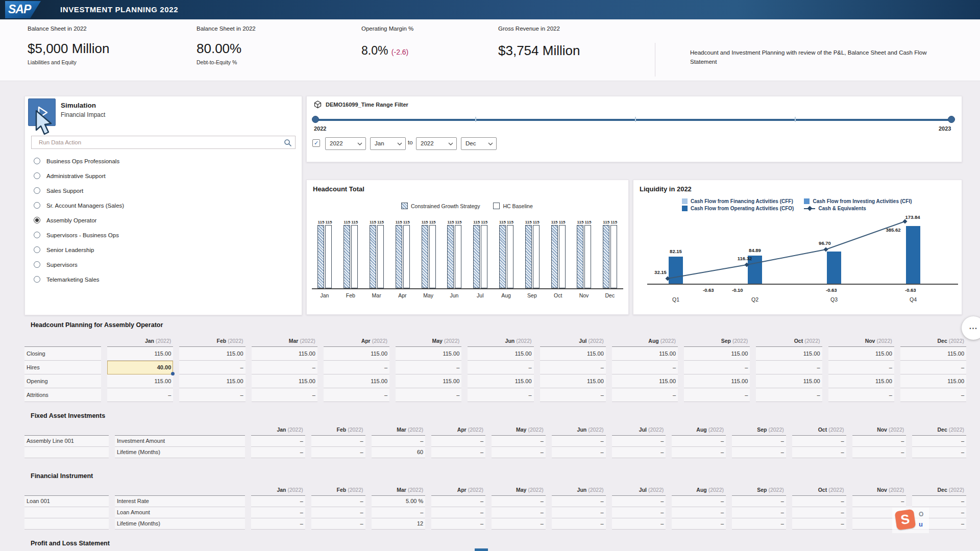 This screenshot has width=980, height=551. Describe the element at coordinates (163, 142) in the screenshot. I see `run-data-action-search` at that location.